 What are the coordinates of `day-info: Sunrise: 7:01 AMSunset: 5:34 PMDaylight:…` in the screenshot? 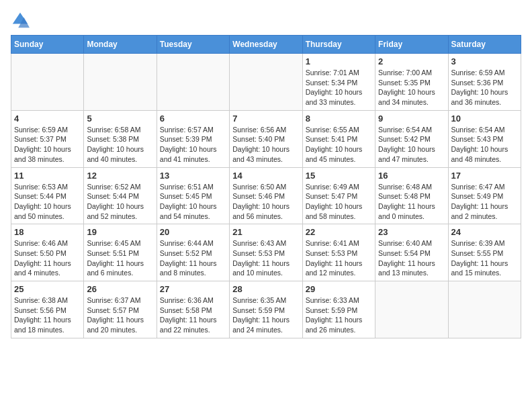 It's located at (339, 87).